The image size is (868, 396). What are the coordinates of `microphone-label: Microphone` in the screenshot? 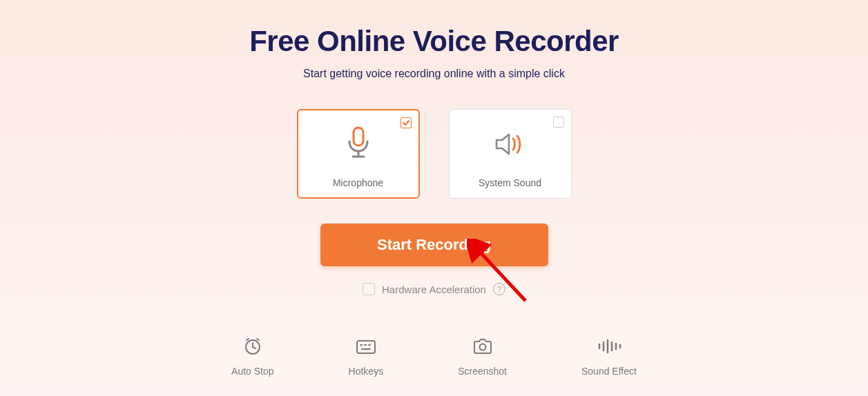 It's located at (358, 183).